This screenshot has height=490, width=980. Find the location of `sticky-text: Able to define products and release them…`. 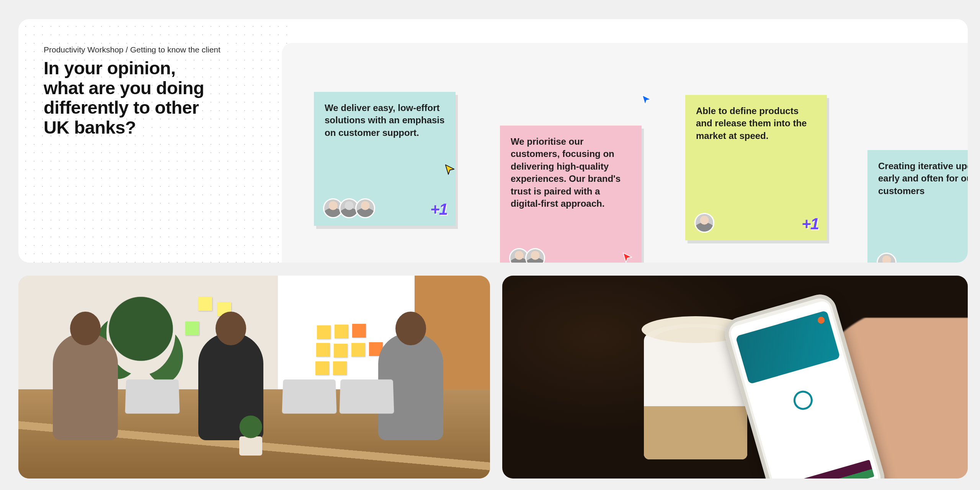

sticky-text: Able to define products and release them… is located at coordinates (756, 123).